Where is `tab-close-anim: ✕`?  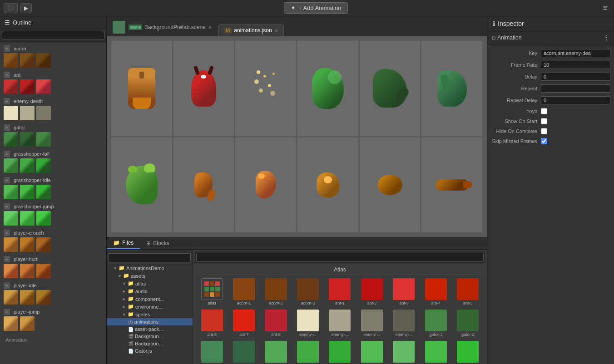
tab-close-anim: ✕ is located at coordinates (276, 31).